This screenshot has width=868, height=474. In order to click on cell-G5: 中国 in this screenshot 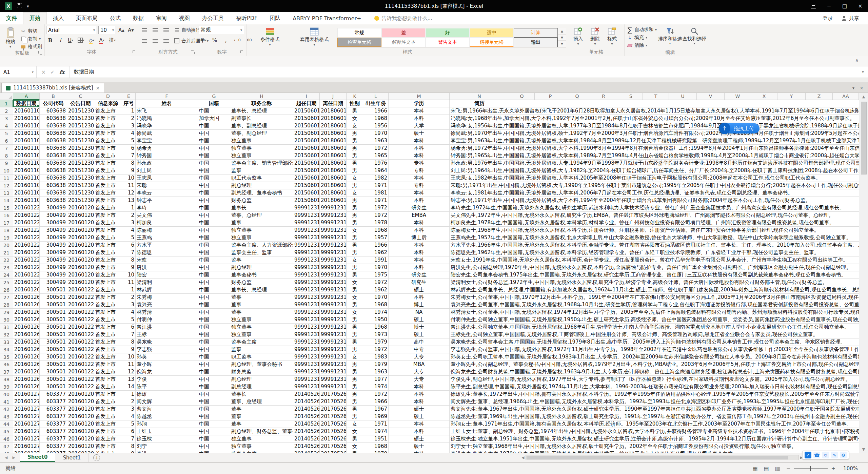, I will do `click(214, 133)`.